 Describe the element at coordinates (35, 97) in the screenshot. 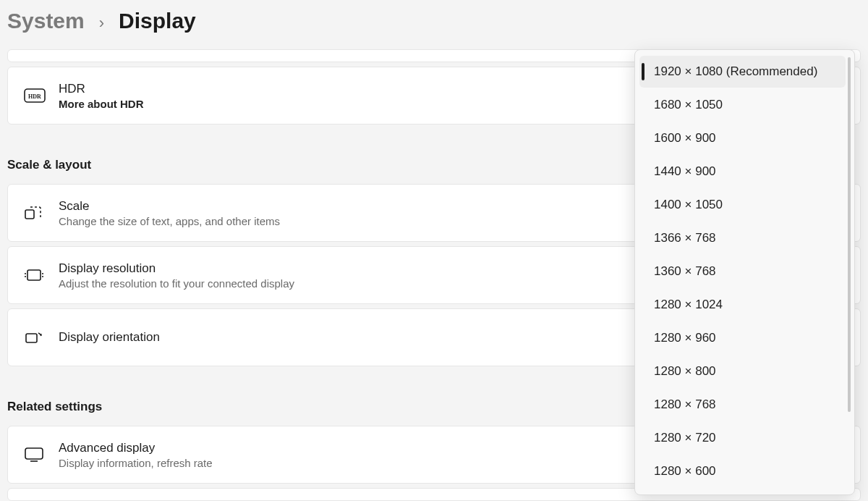

I see `svg-text: HDR` at that location.